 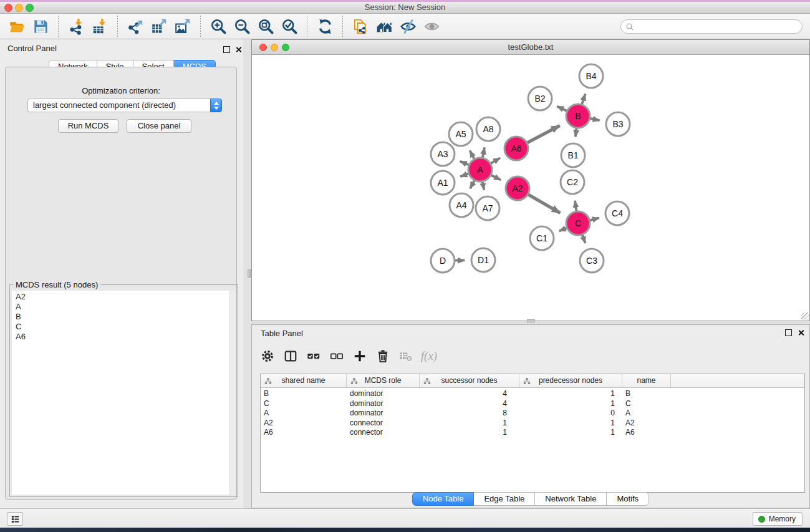 I want to click on refresh-button, so click(x=325, y=26).